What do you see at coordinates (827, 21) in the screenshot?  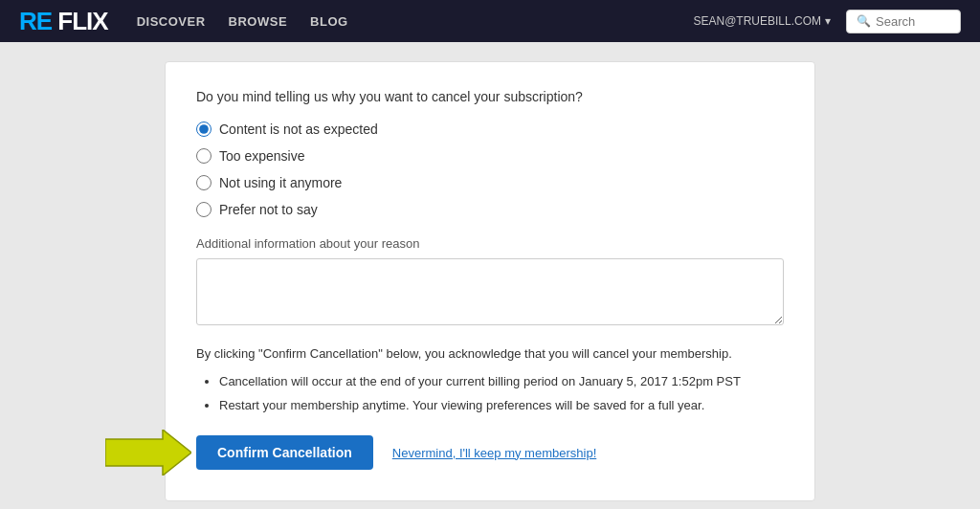 I see `header-right: SEAN@TRUEBILL.COM ▾ 🔍` at bounding box center [827, 21].